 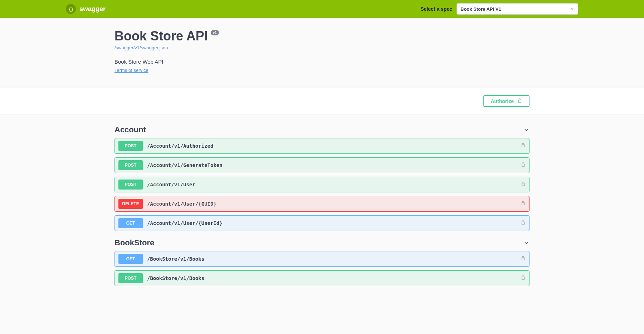 What do you see at coordinates (322, 130) in the screenshot?
I see `tag-header-account: Account` at bounding box center [322, 130].